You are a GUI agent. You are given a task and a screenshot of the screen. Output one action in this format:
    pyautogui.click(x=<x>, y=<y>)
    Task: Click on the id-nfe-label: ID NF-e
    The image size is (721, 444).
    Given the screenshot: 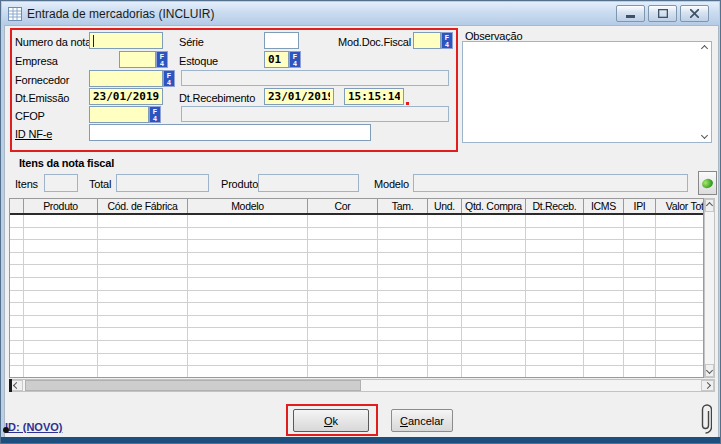 What is the action you would take?
    pyautogui.click(x=34, y=134)
    